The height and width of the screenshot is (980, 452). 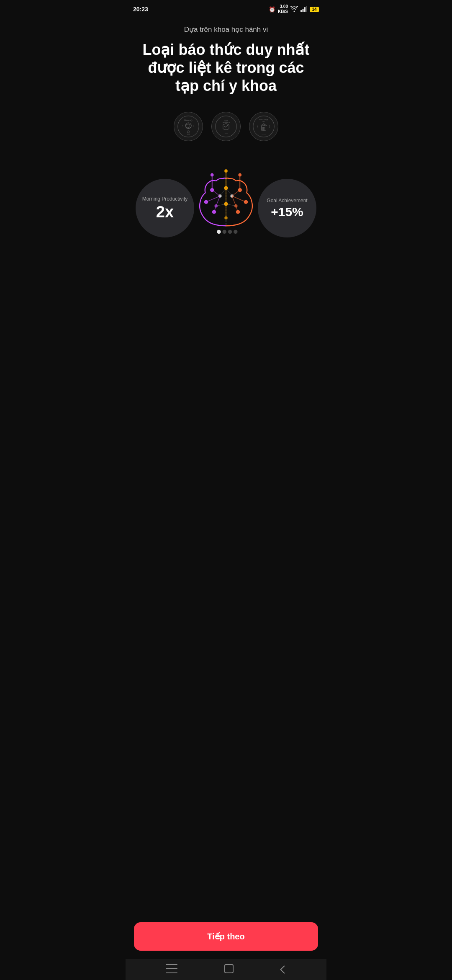 What do you see at coordinates (188, 134) in the screenshot?
I see `svg-text: 1890` at bounding box center [188, 134].